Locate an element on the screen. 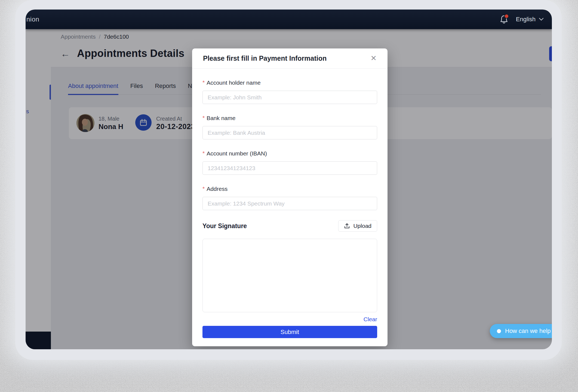 This screenshot has width=578, height=392. field-account-number-iban: *Account number (IBAN) is located at coordinates (290, 162).